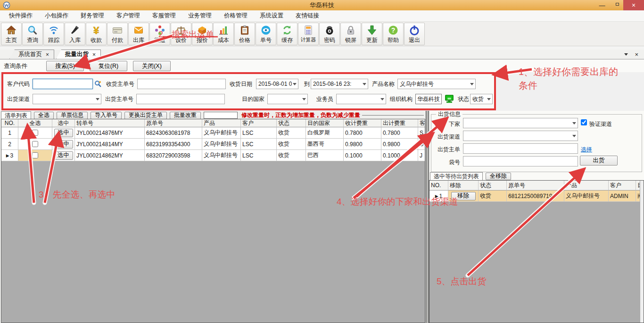 This screenshot has width=644, height=323. Describe the element at coordinates (98, 84) in the screenshot. I see `customer-search-icon` at that location.